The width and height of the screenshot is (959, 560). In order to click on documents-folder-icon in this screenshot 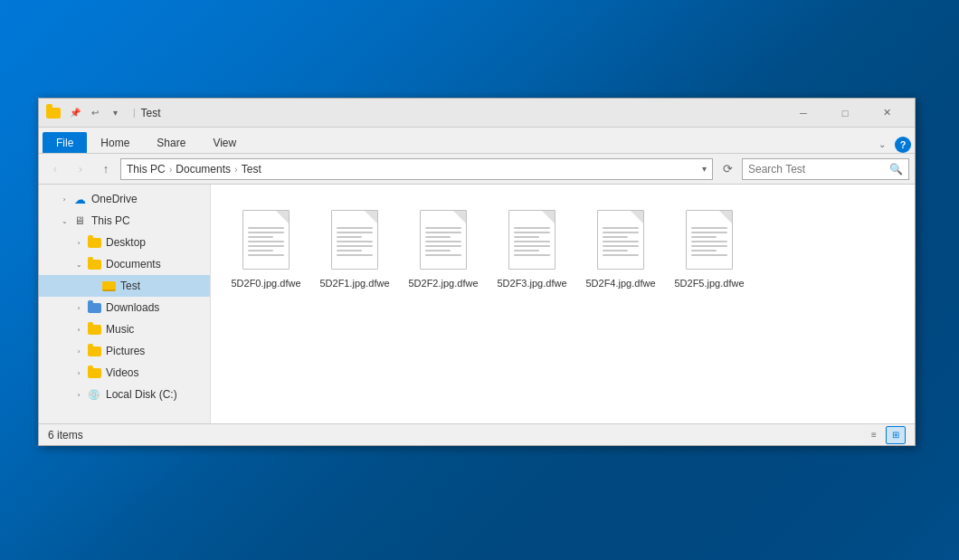, I will do `click(94, 264)`.